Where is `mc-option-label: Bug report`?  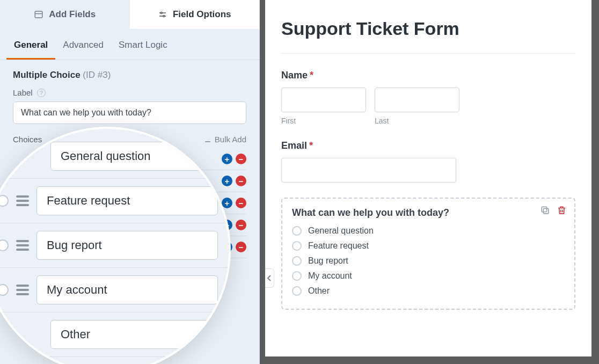
mc-option-label: Bug report is located at coordinates (328, 261).